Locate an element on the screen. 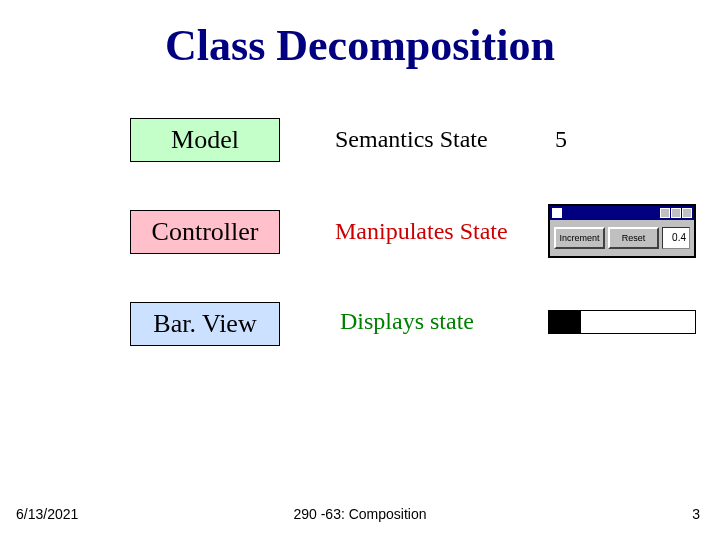 The width and height of the screenshot is (720, 540). slide-footer: 6/13/2021 290 -63: Composition 3 is located at coordinates (360, 516).